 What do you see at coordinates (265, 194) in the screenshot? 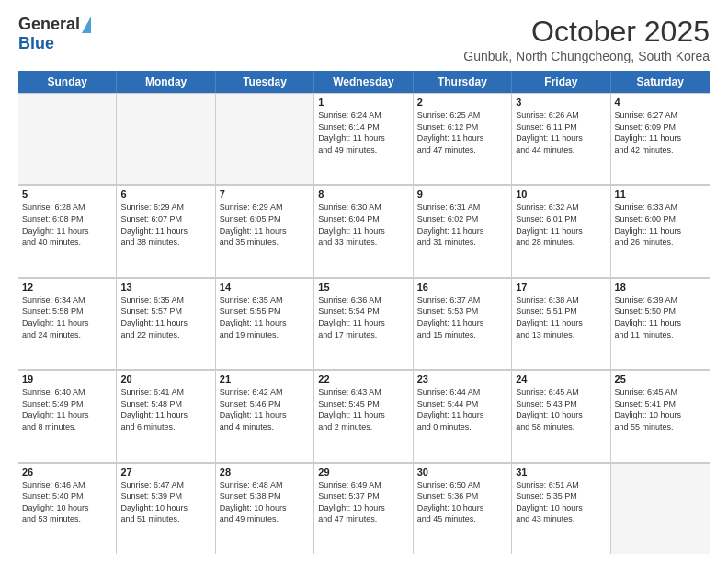
I see `day-number: 7` at bounding box center [265, 194].